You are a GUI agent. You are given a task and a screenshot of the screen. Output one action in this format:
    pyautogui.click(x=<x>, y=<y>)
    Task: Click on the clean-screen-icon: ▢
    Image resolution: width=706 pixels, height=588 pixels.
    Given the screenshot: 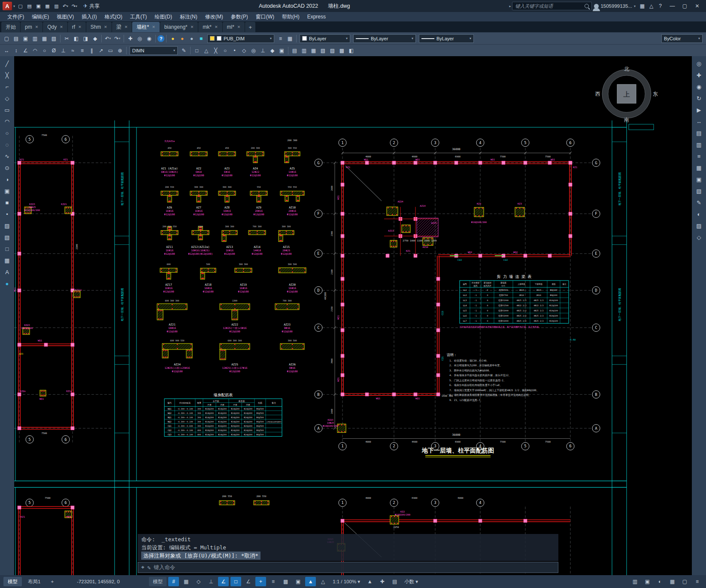 What is the action you would take?
    pyautogui.click(x=685, y=582)
    